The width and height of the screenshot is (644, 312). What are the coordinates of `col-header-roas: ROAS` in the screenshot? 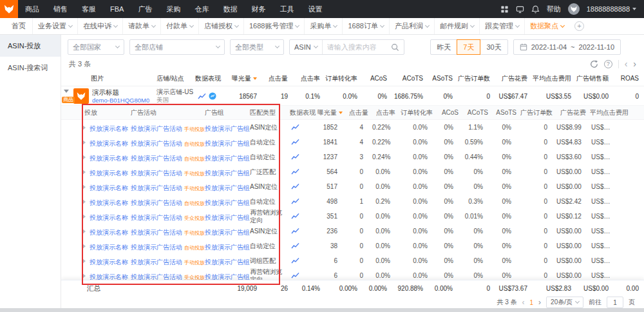 It's located at (629, 79).